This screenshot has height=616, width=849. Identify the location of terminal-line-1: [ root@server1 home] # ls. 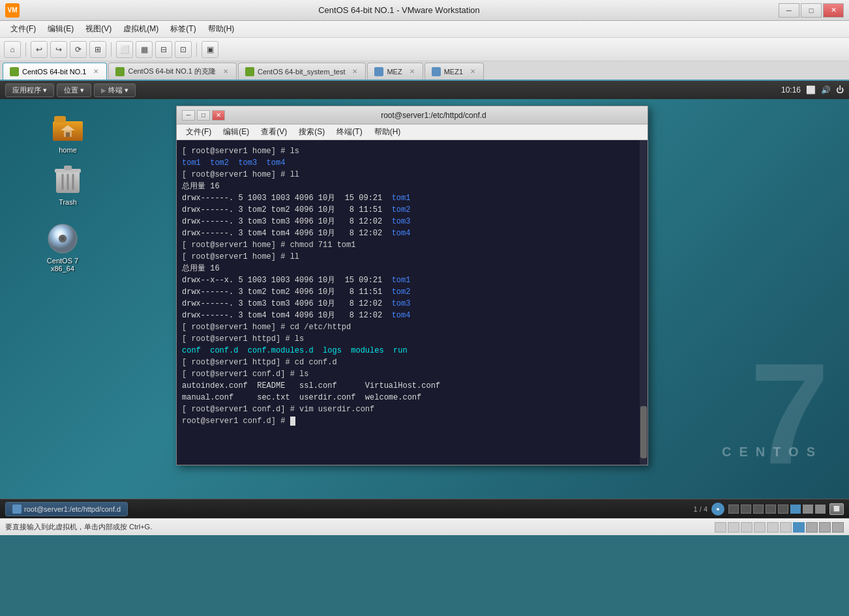
(408, 151).